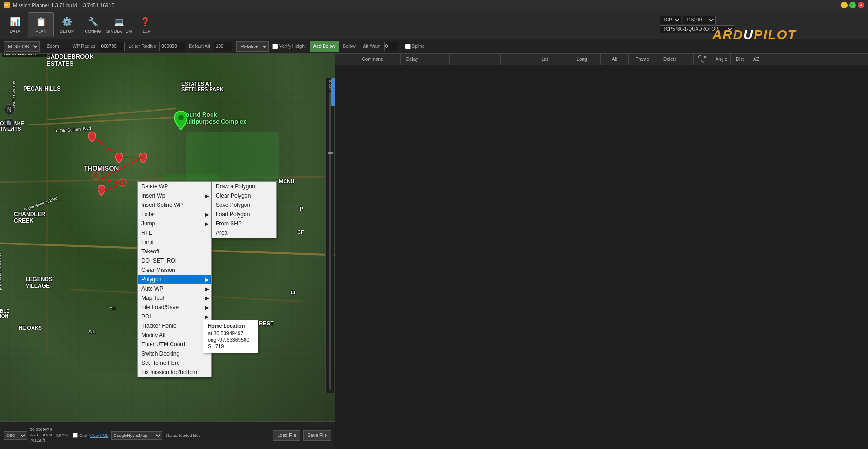 The height and width of the screenshot is (449, 868). Describe the element at coordinates (844, 5) in the screenshot. I see `minimize-button: _` at that location.